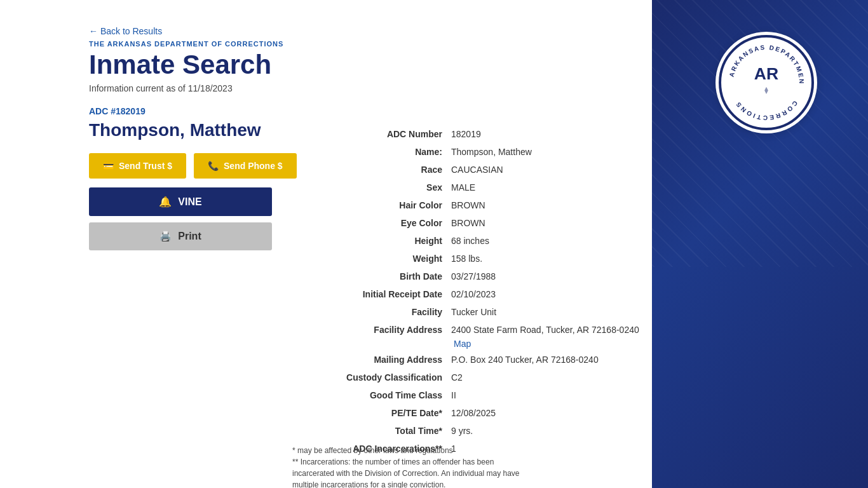 This screenshot has height=488, width=868. I want to click on detail-row-total-time: Total Time* 9 yrs., so click(483, 432).